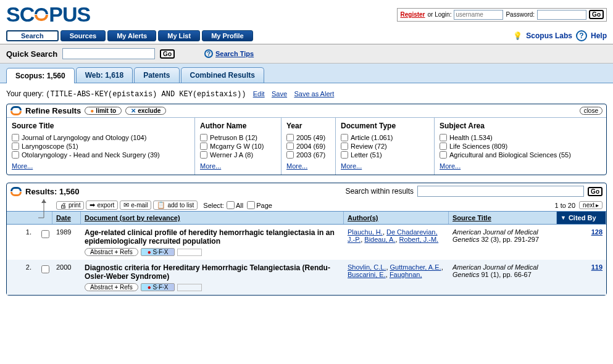 This screenshot has height=364, width=613. Describe the element at coordinates (167, 54) in the screenshot. I see `quick-search-go-button: Go` at that location.